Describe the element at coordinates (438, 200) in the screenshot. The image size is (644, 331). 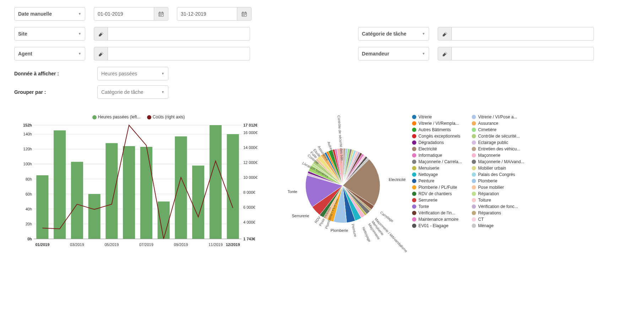
I see `pie-legend-item: Serrurerie` at that location.